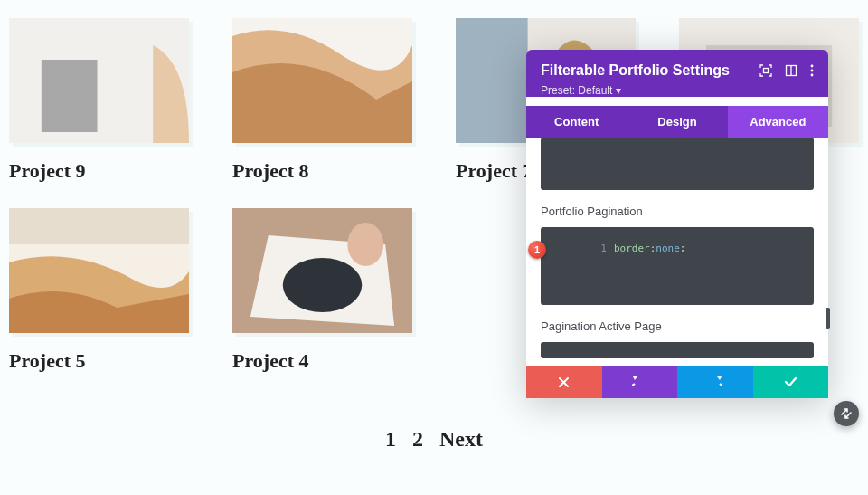 This screenshot has width=868, height=495. I want to click on portfolio-title: Project 5, so click(99, 361).